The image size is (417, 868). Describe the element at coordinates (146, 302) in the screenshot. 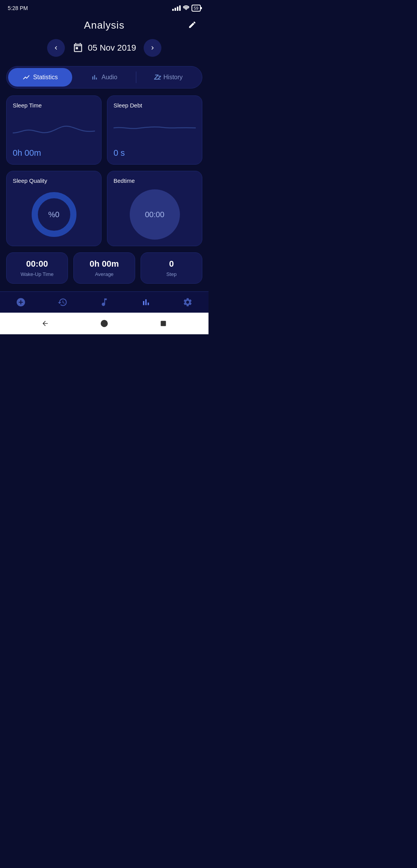

I see `stats-icon` at that location.